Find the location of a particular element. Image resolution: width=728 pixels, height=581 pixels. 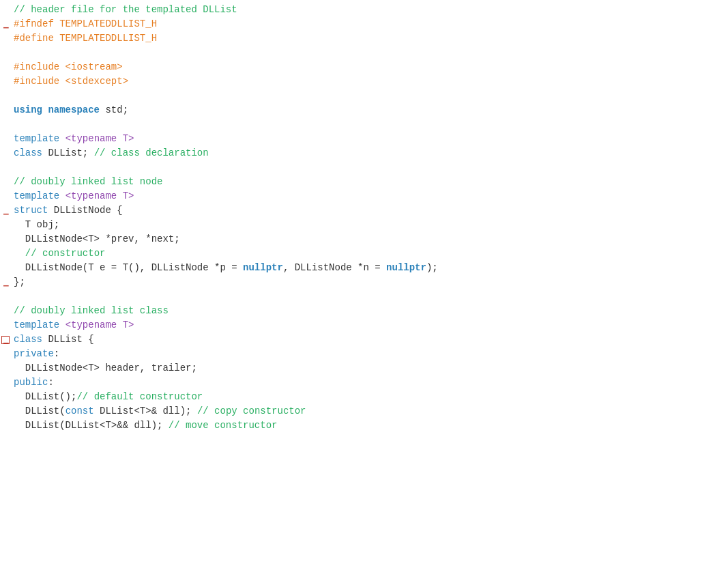

code-line-14: template <typename T> is located at coordinates (364, 197).